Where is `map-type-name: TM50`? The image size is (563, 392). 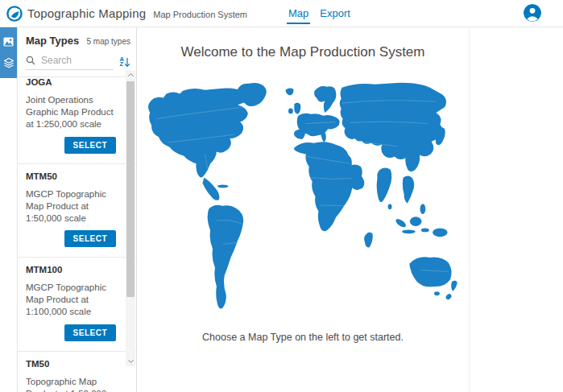 map-type-name: TM50 is located at coordinates (71, 364).